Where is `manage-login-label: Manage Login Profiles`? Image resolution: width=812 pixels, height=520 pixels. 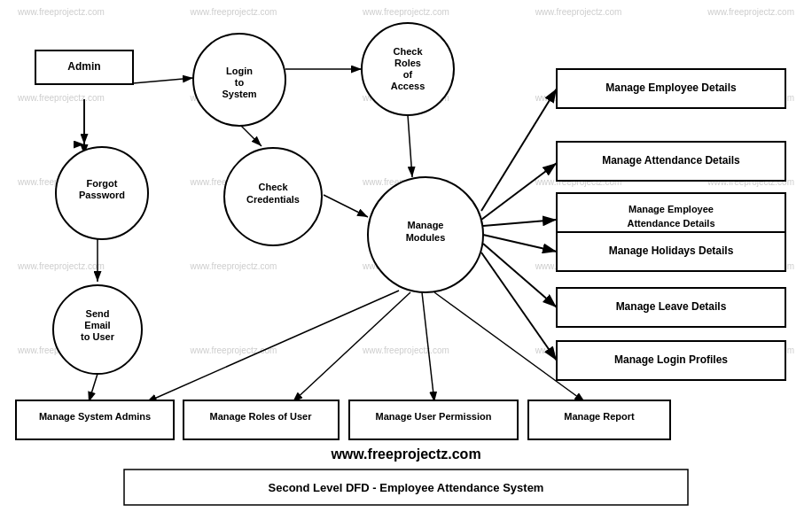
manage-login-label: Manage Login Profiles is located at coordinates (671, 360).